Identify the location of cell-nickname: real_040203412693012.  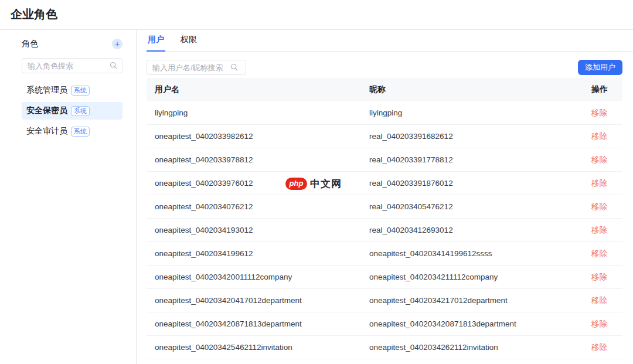
(472, 230).